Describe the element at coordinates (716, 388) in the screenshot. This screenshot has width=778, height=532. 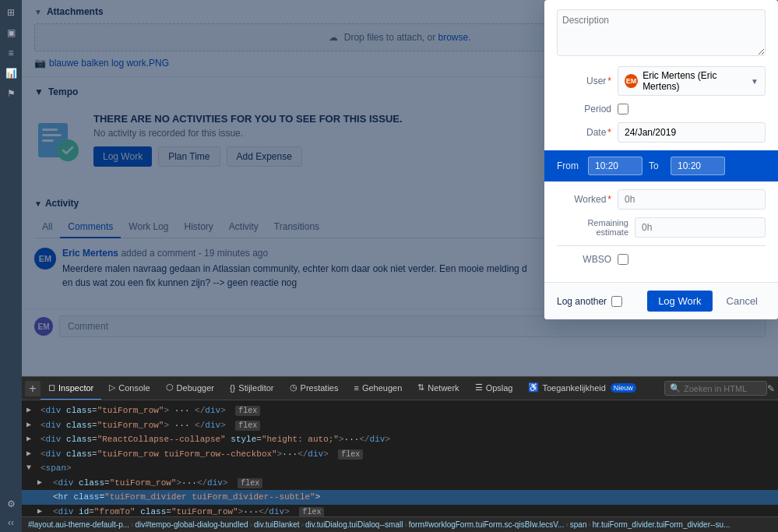
I see `devtools-search: 🔍` at that location.